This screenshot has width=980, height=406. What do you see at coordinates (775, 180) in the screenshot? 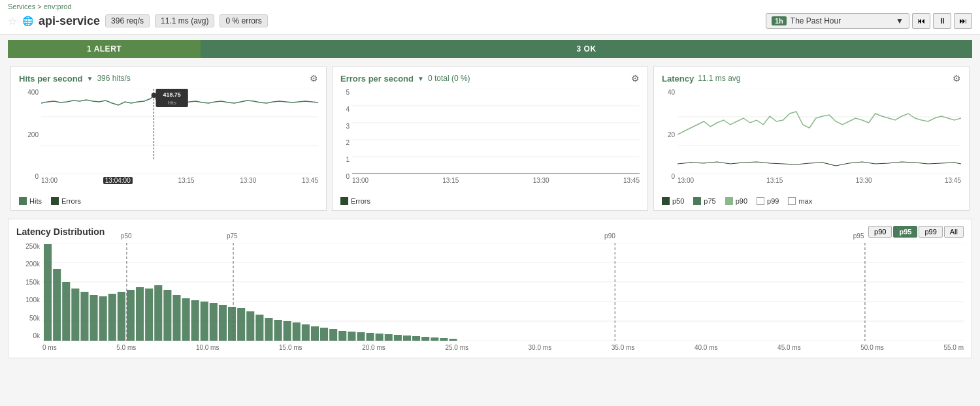
I see `latency-x-label-1: 13:15` at bounding box center [775, 180].